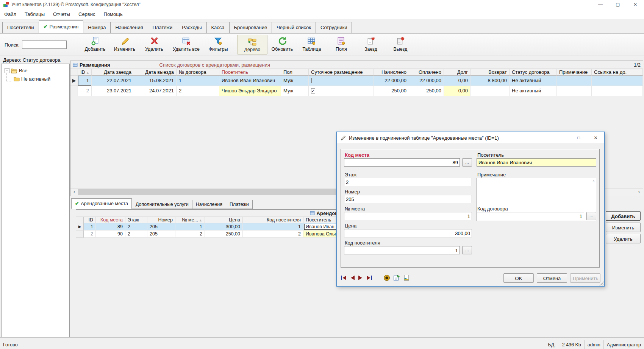 The width and height of the screenshot is (644, 349). Describe the element at coordinates (36, 79) in the screenshot. I see `tree-node-inactive: Не активный` at that location.